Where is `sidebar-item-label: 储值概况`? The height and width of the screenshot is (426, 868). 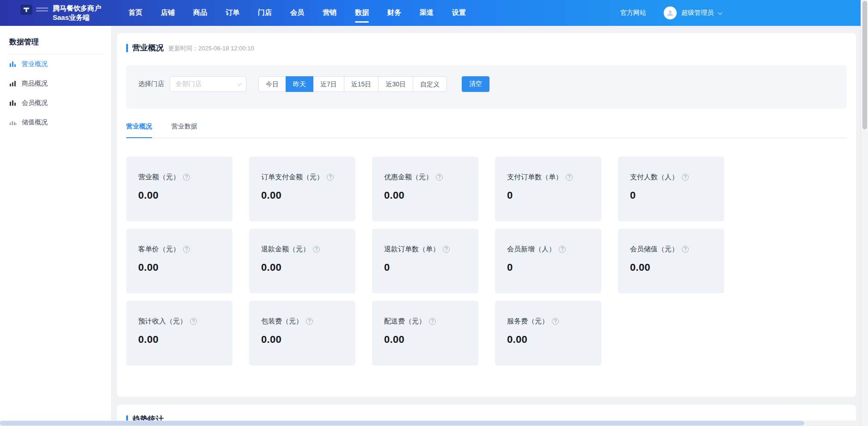
sidebar-item-label: 储值概况 is located at coordinates (35, 122).